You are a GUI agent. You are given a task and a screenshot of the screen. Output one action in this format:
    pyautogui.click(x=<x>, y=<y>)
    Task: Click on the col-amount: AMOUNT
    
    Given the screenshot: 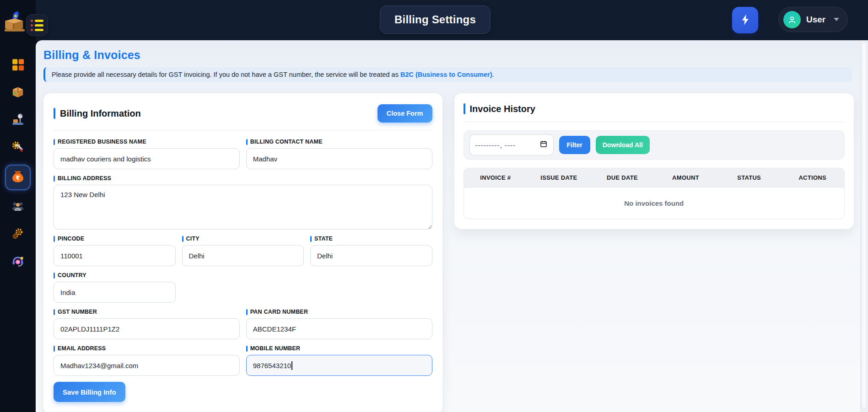 What is the action you would take?
    pyautogui.click(x=685, y=177)
    